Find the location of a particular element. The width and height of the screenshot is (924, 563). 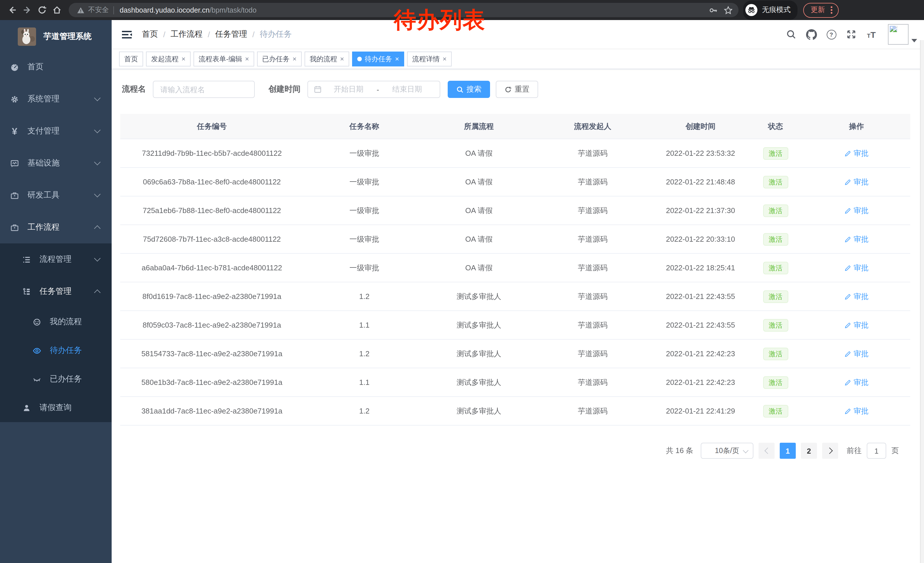

sidebar-item-sub-0: 流程管理 is located at coordinates (56, 260).